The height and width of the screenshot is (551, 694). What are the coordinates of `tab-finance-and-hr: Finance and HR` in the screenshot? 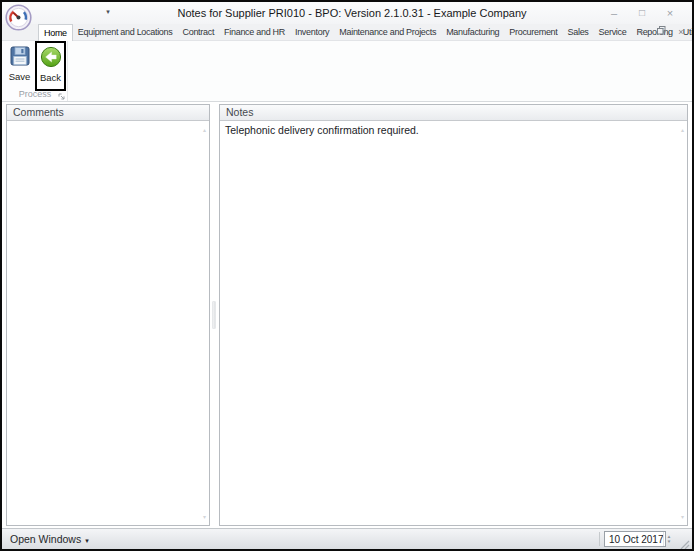 It's located at (254, 32).